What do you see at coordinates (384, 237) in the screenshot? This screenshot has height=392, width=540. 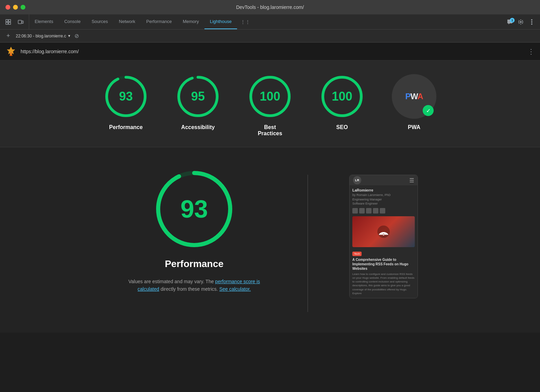 I see `screenshot-thumbnail: LR ☰ LaRomierre by Romain Laromierre, Ph…` at bounding box center [384, 237].